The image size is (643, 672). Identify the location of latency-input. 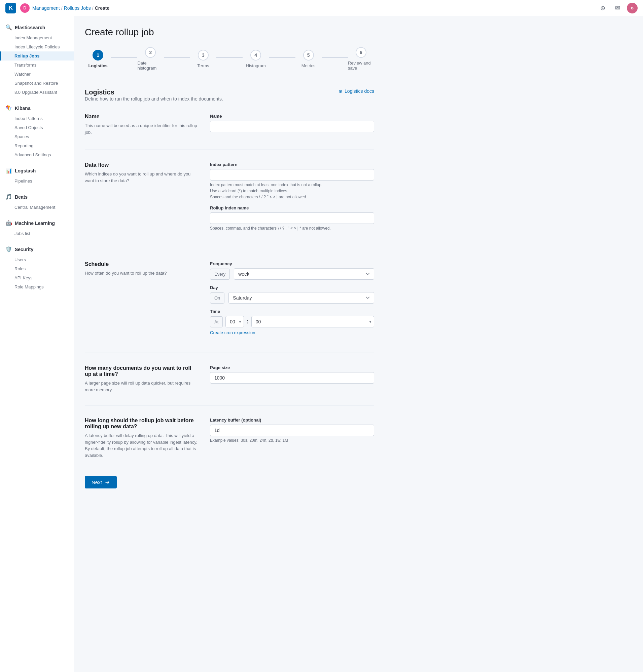
(292, 430).